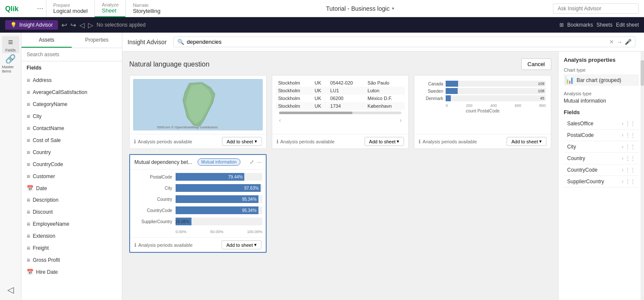  What do you see at coordinates (536, 64) in the screenshot?
I see `cancel-button: Cancel` at bounding box center [536, 64].